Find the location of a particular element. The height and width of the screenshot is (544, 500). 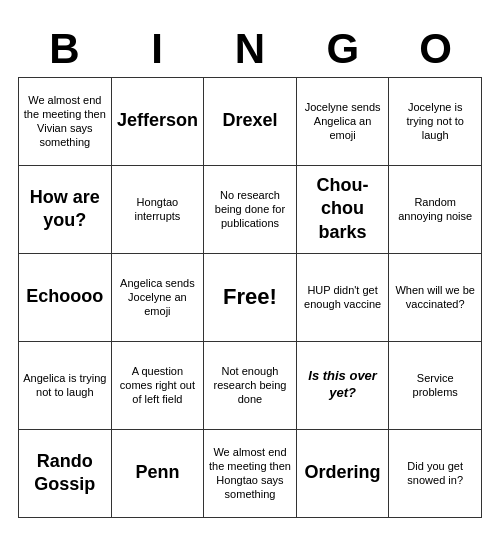

bingo-cell-18: Is this over yet? is located at coordinates (344, 386).